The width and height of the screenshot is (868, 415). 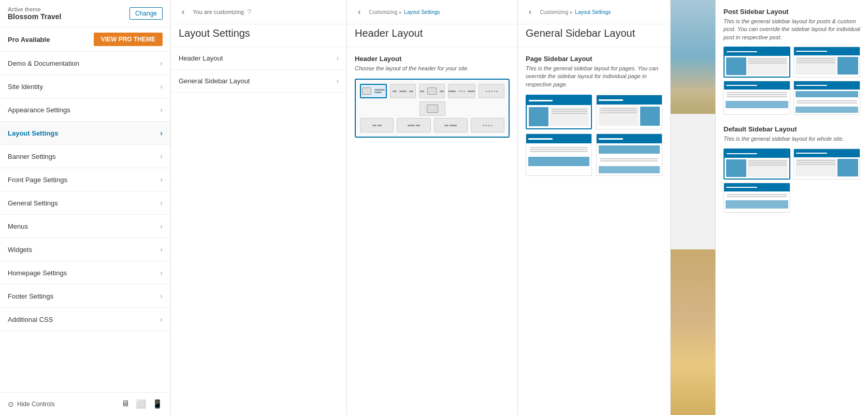 What do you see at coordinates (35, 17) in the screenshot?
I see `active-theme-name: Blossom Travel` at bounding box center [35, 17].